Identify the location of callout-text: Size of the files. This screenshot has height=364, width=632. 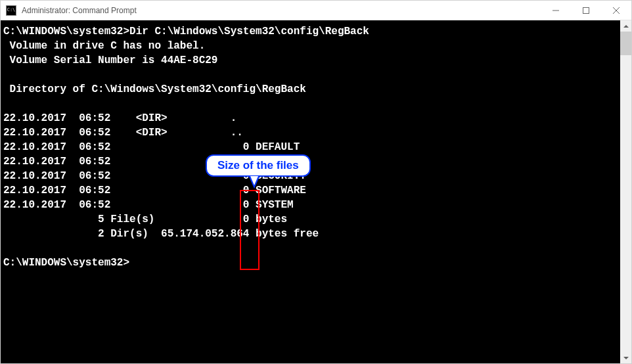
(258, 166).